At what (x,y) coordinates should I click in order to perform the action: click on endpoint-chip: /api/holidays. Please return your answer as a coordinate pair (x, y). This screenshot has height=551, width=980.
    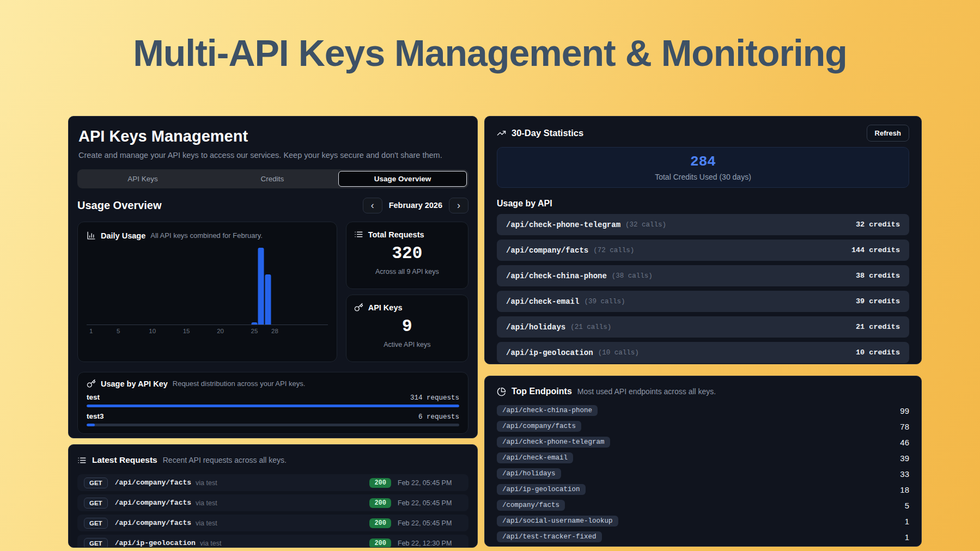
    Looking at the image, I should click on (529, 474).